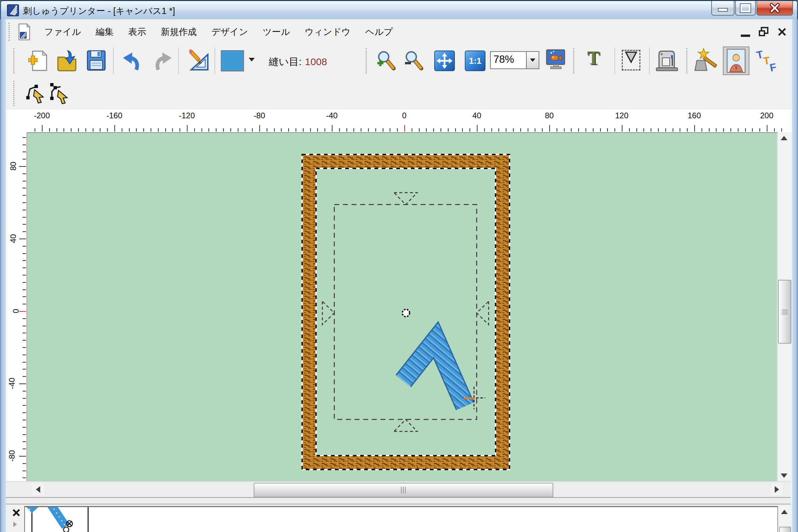 The width and height of the screenshot is (798, 532). I want to click on horizontal-ruler: -200-160-120-80-4004080120160200, so click(399, 121).